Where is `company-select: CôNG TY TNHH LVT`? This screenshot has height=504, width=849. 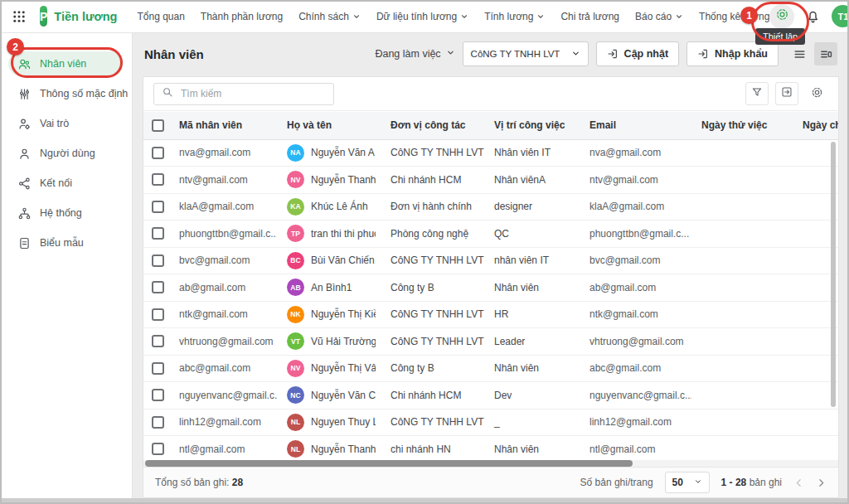
company-select: CôNG TY TNHH LVT is located at coordinates (526, 54).